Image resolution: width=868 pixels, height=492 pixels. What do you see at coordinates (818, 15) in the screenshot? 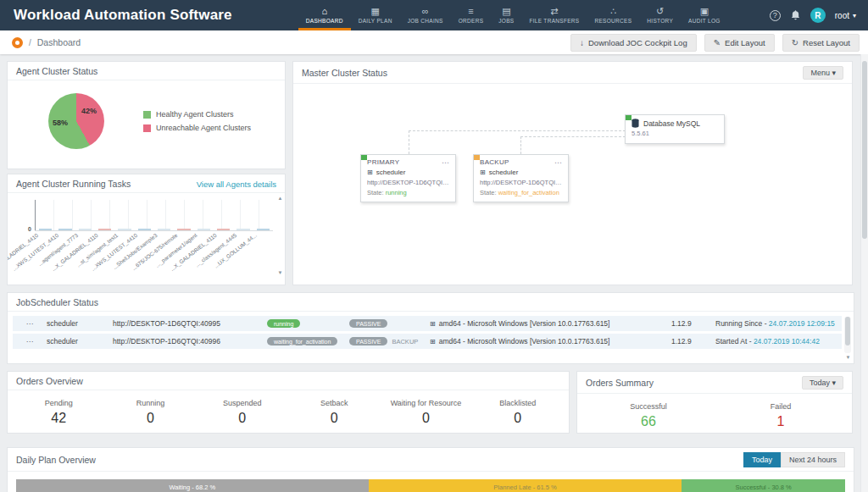
I see `user-avatar: R` at bounding box center [818, 15].